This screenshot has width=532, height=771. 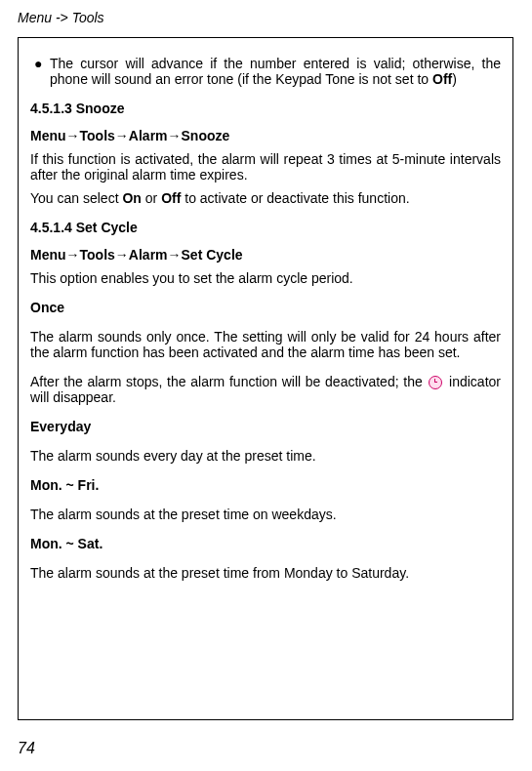 What do you see at coordinates (26, 749) in the screenshot?
I see `page-number: 74` at bounding box center [26, 749].